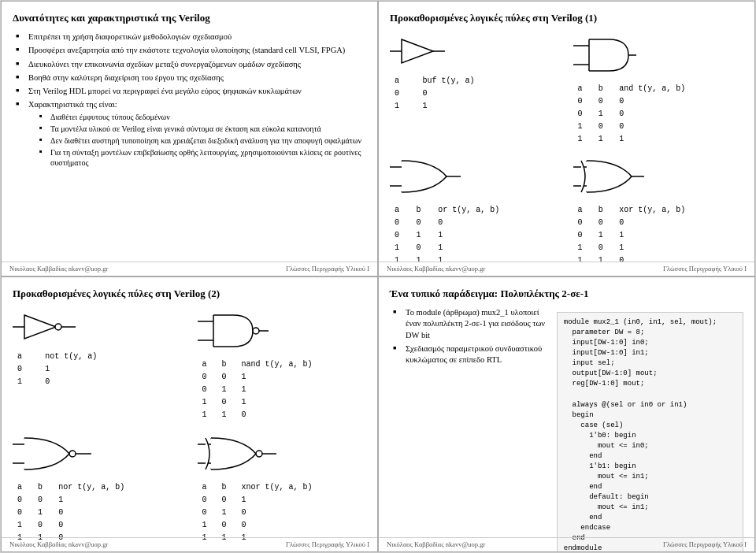 This screenshot has height=553, width=756. I want to click on gate-svg-and, so click(658, 56).